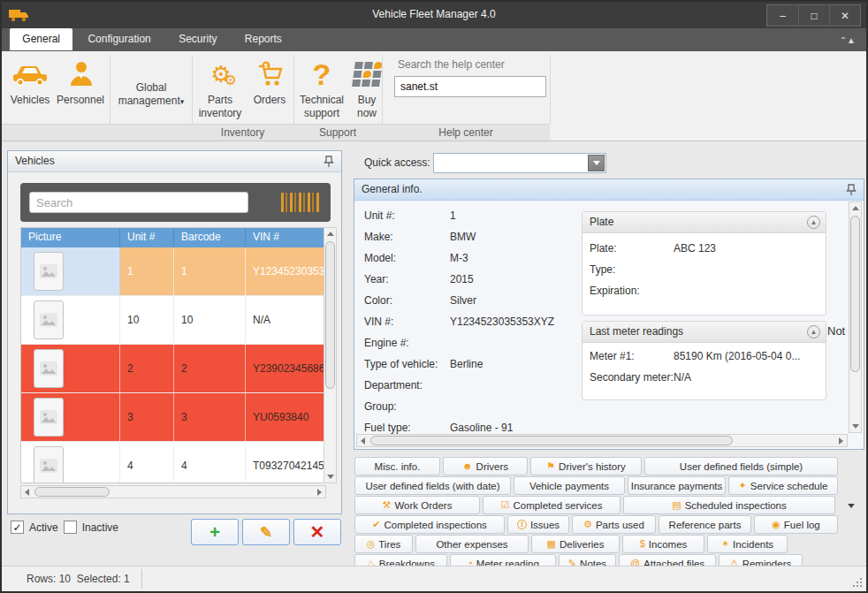 The height and width of the screenshot is (593, 868). What do you see at coordinates (704, 253) in the screenshot?
I see `field-row: Plate:ABC 123` at bounding box center [704, 253].